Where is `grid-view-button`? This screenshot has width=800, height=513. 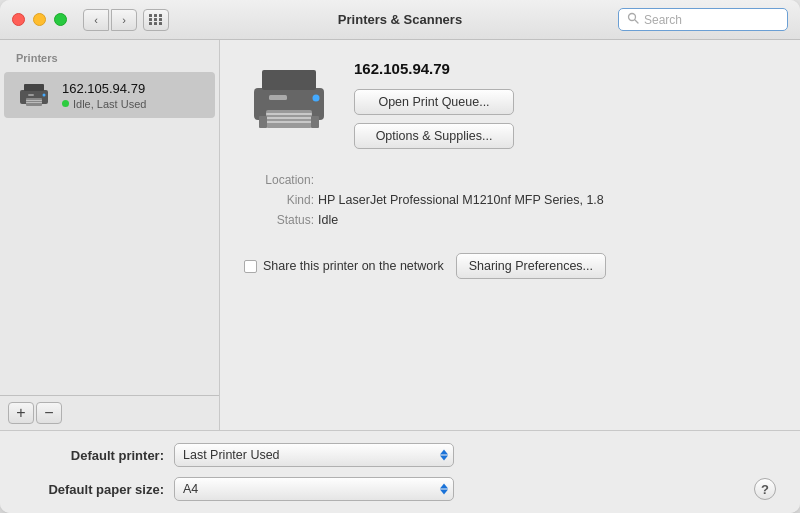 grid-view-button is located at coordinates (156, 20).